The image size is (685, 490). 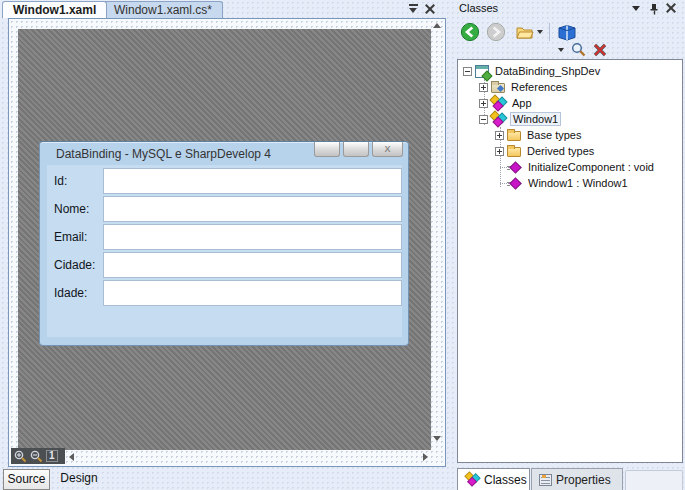 I want to click on cidade-textbox, so click(x=252, y=265).